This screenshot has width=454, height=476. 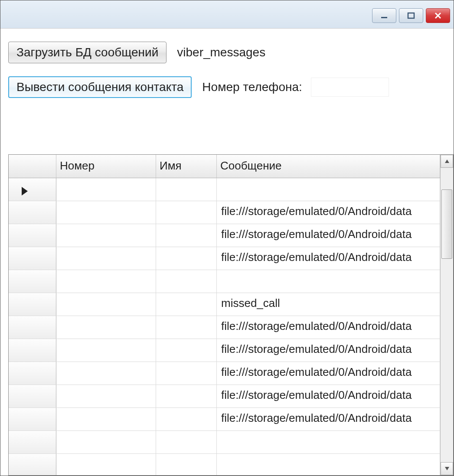 I want to click on scroll-down-button, so click(x=447, y=469).